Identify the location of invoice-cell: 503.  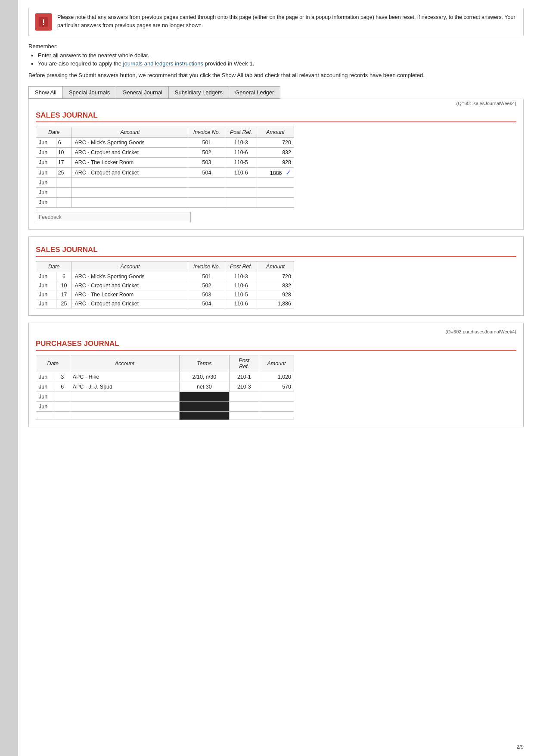
(207, 163).